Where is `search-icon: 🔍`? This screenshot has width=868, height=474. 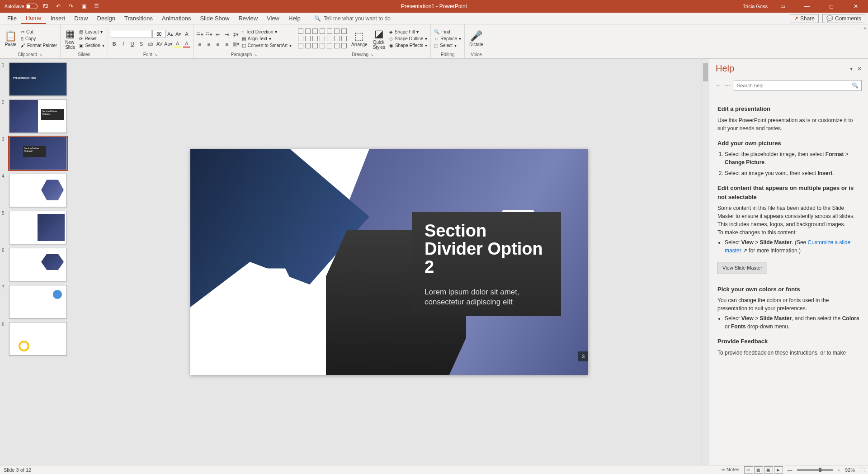 search-icon: 🔍 is located at coordinates (855, 85).